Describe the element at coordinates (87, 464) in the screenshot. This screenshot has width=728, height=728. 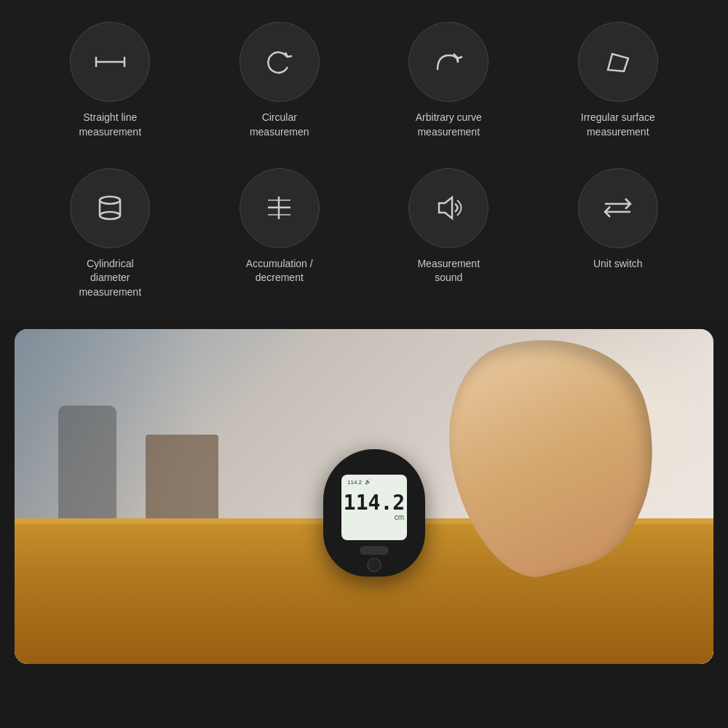
I see `background-vase` at that location.